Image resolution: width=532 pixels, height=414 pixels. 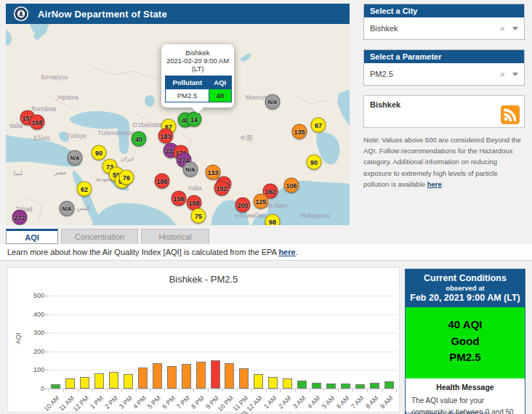 What do you see at coordinates (444, 68) in the screenshot?
I see `parameter-panel: Select a Parameter PM2.5 ×` at bounding box center [444, 68].